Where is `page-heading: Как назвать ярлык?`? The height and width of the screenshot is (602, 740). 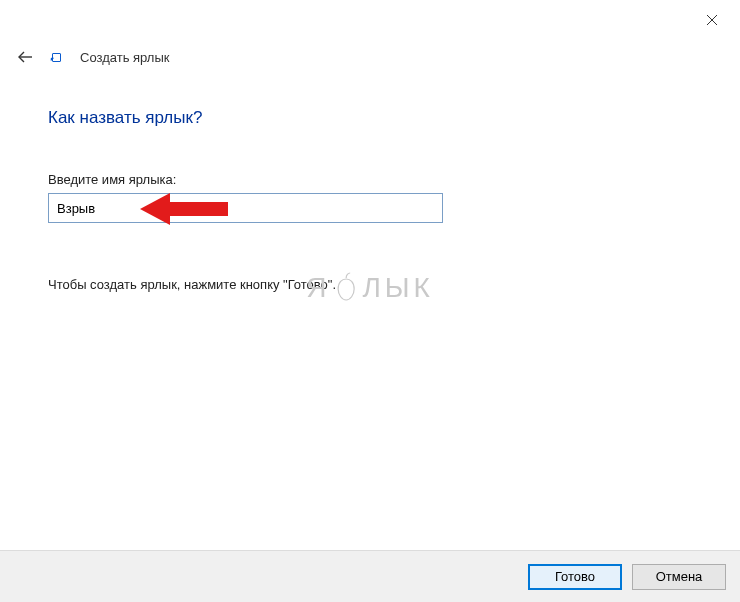
page-heading: Как назвать ярлык? is located at coordinates (370, 118).